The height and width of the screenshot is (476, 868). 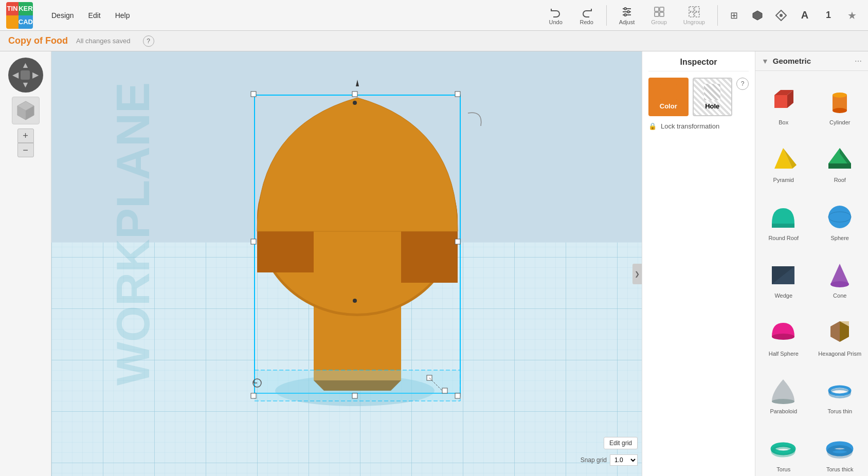 What do you see at coordinates (784, 158) in the screenshot?
I see `shape-pyramid: Pyramid` at bounding box center [784, 158].